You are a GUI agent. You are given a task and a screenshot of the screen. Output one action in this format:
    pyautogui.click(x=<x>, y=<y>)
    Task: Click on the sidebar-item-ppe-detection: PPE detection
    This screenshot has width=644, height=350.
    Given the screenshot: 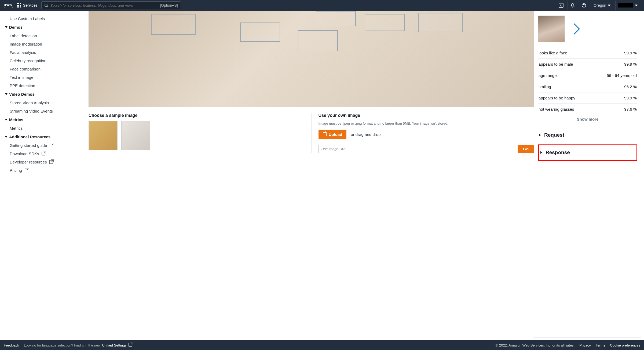 What is the action you would take?
    pyautogui.click(x=40, y=86)
    